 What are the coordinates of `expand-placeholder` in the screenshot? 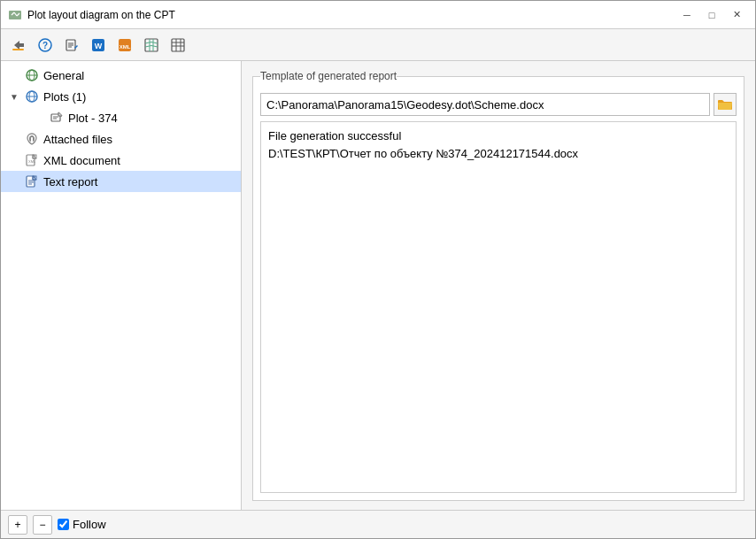 It's located at (14, 75).